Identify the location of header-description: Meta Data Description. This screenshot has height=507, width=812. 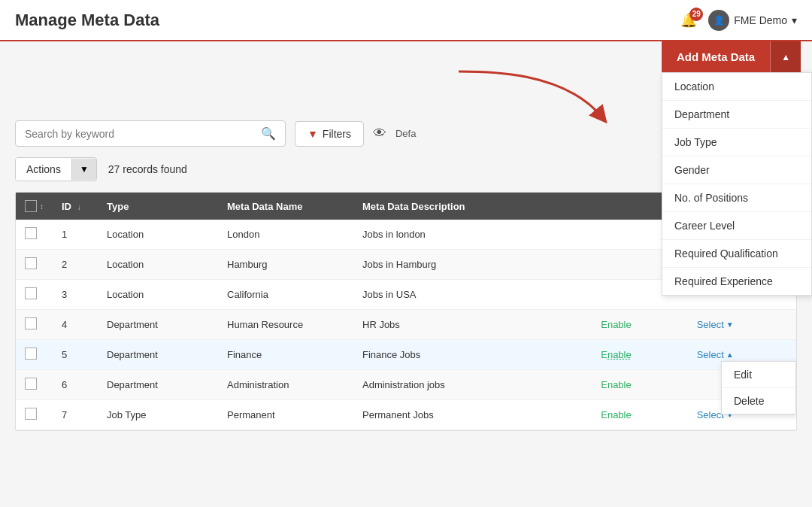
(472, 206).